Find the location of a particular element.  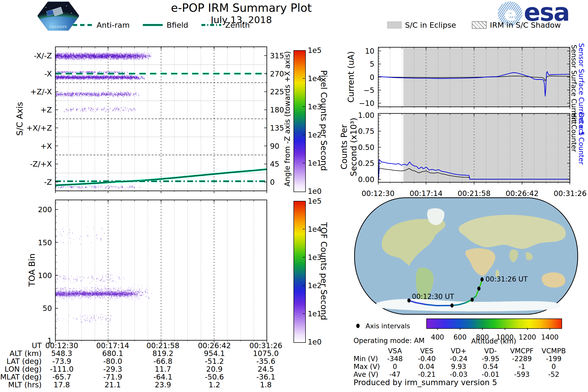

ephemeris-cell: 680.1 is located at coordinates (113, 354).